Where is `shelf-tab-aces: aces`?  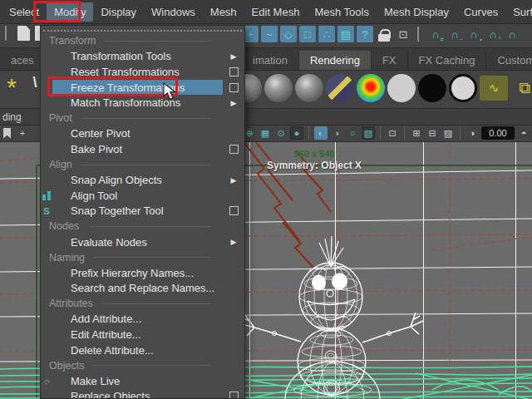
shelf-tab-aces: aces is located at coordinates (22, 61).